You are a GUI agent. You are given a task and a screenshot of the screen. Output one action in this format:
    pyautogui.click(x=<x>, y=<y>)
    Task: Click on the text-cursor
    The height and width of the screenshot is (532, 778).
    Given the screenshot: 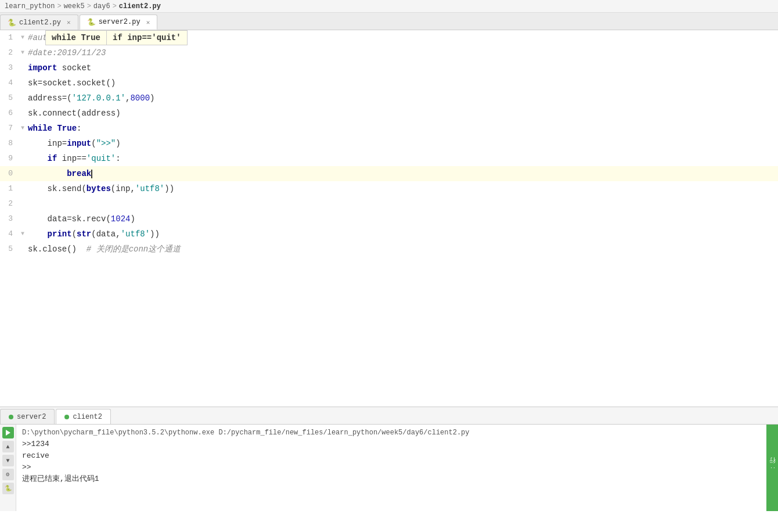 What is the action you would take?
    pyautogui.click(x=92, y=174)
    